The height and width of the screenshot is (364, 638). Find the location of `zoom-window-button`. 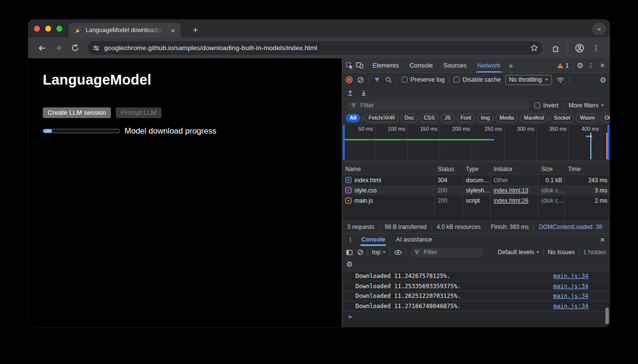

zoom-window-button is located at coordinates (59, 29).